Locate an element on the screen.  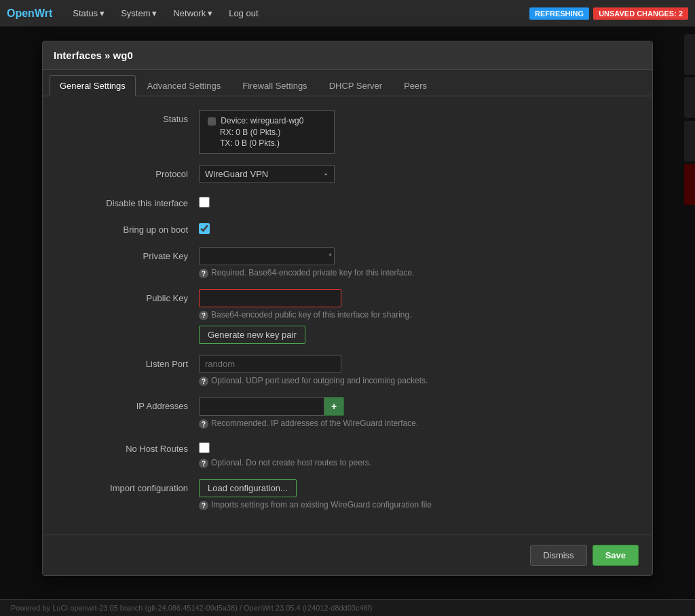
help-icon-lp: ? is located at coordinates (204, 381).